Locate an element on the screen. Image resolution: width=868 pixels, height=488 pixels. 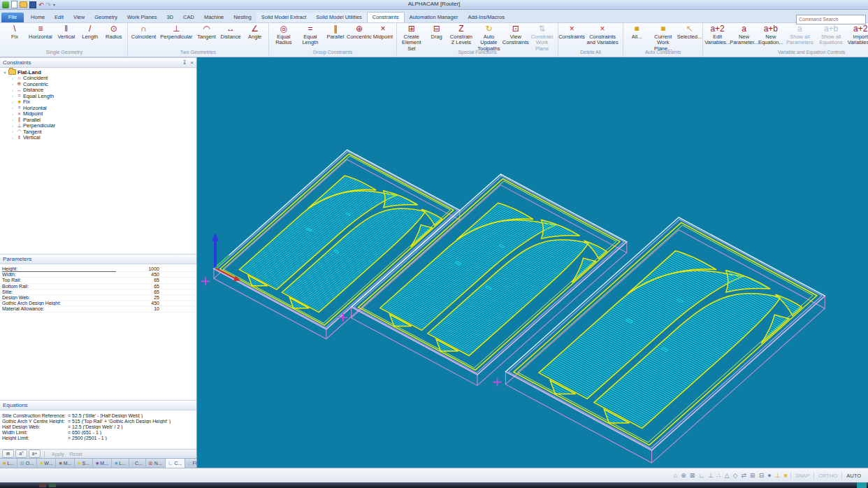
ribbon-button: ∥ Parallel is located at coordinates (335, 36).